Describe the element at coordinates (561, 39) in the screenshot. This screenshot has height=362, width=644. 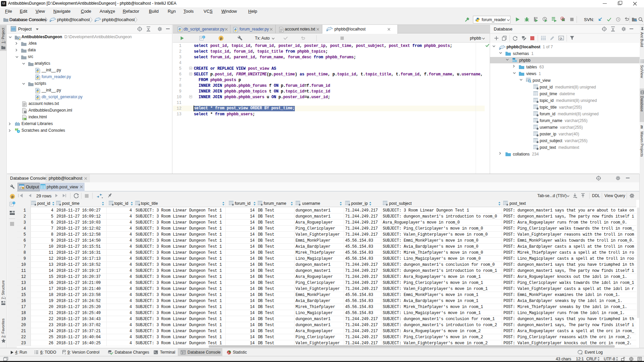
I see `svg-text: QL` at that location.